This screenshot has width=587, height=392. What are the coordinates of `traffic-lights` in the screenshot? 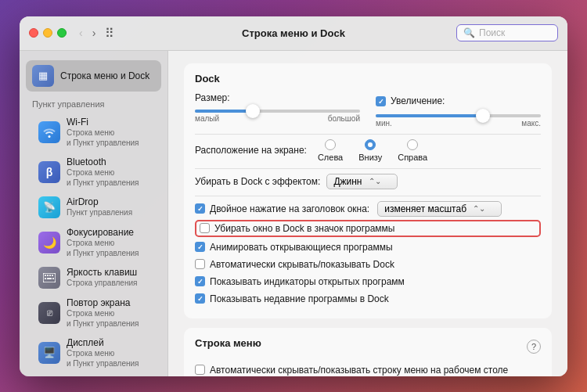 It's located at (48, 33).